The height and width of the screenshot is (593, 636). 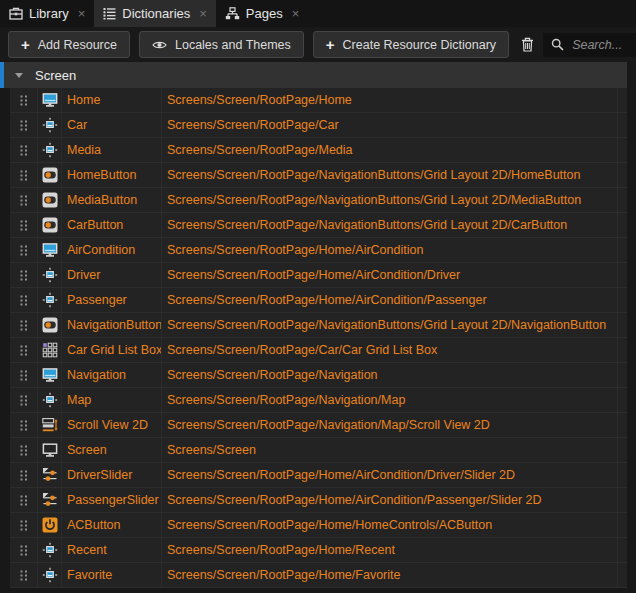 What do you see at coordinates (318, 176) in the screenshot?
I see `table-row: HomeButton Screens/Screen/RootPage/Navig…` at bounding box center [318, 176].